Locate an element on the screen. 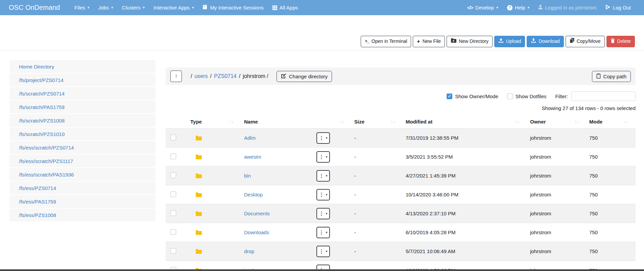 This screenshot has width=644, height=271. new-file-button: + New File is located at coordinates (429, 42).